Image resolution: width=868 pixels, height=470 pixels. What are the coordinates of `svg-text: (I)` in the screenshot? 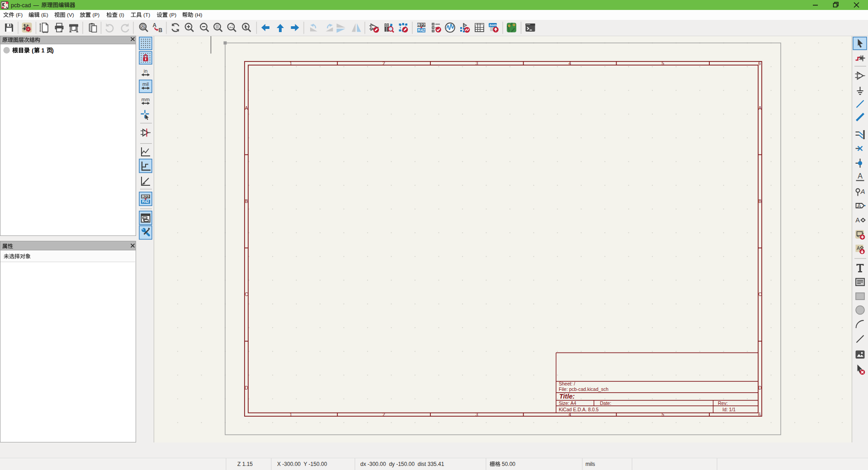 It's located at (122, 15).